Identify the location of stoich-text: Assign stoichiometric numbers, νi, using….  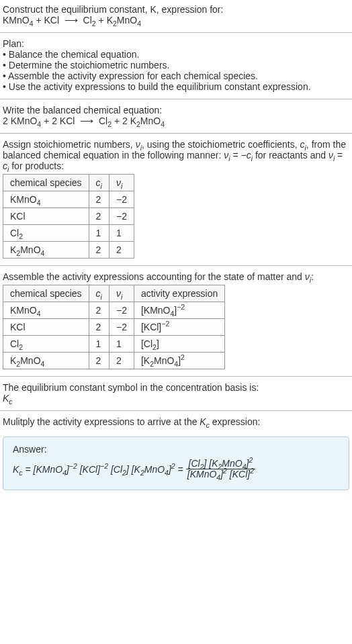
(176, 155).